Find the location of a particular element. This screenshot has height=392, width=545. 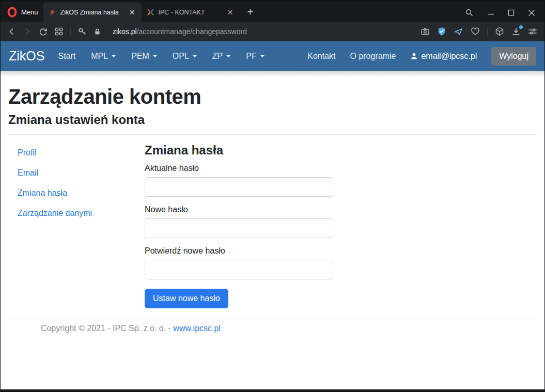

url-host: zikos.pl is located at coordinates (125, 32).